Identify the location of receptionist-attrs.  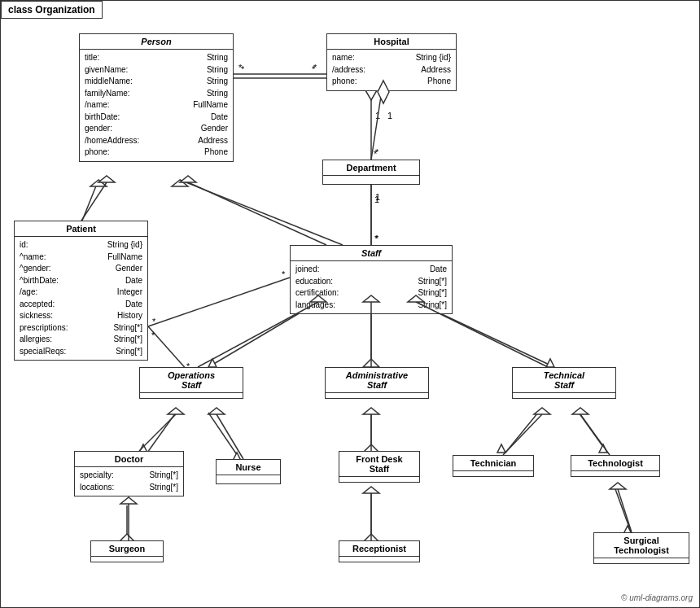
(379, 559).